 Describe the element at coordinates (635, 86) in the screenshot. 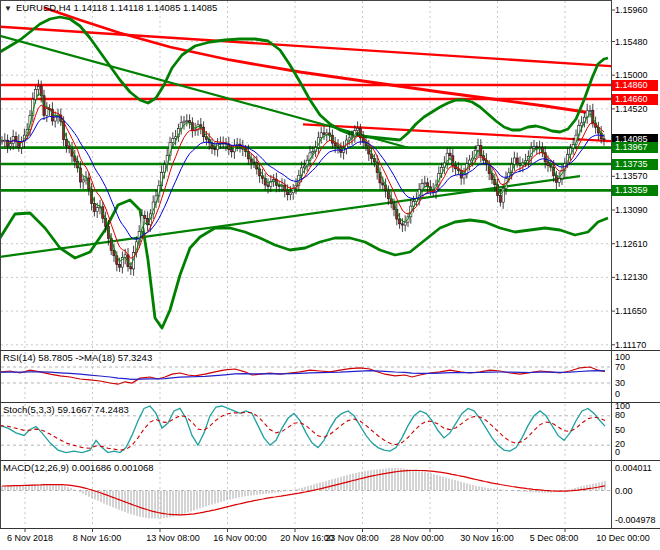

I see `price-badge: 1.14860` at that location.